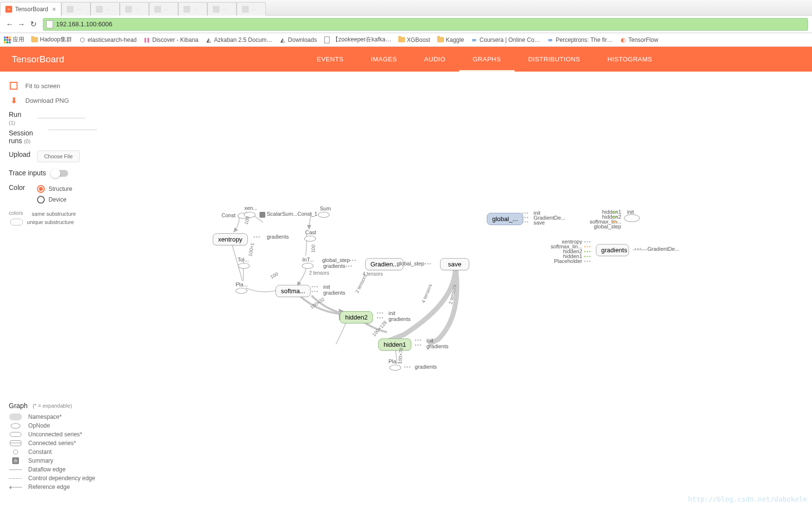 The width and height of the screenshot is (812, 506). Describe the element at coordinates (52, 40) in the screenshot. I see `bookmark-item: Hadoop集群` at that location.